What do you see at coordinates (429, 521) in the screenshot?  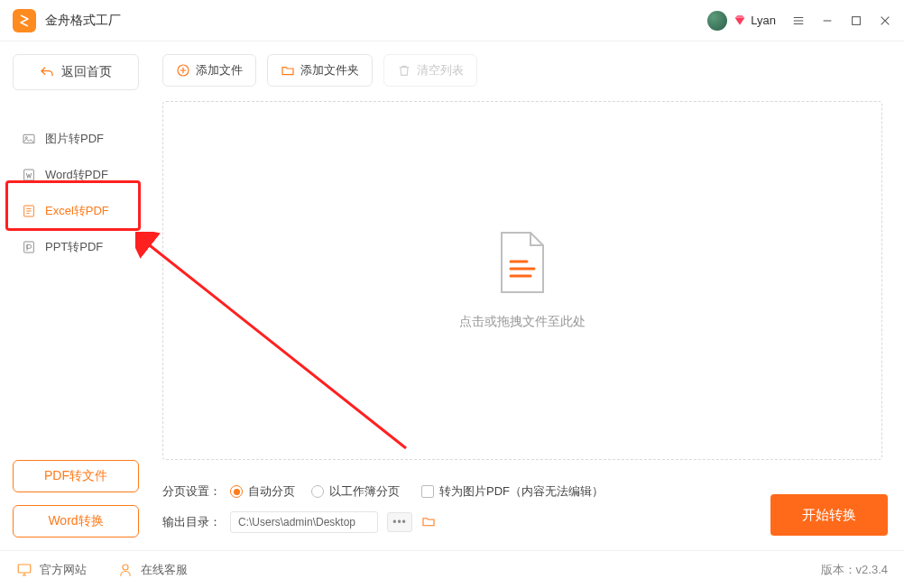 I see `open-folder-icon` at bounding box center [429, 521].